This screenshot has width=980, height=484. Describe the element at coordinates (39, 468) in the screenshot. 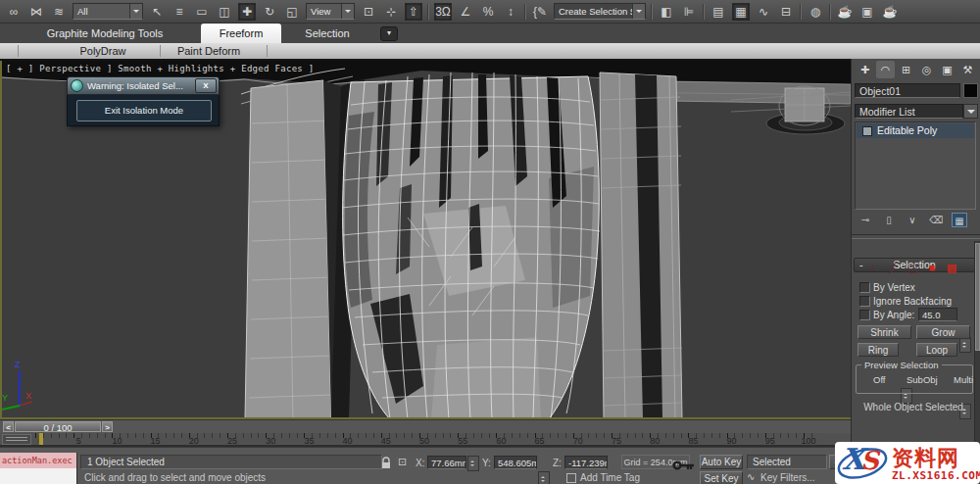

I see `maxscript-mini-listener: actionMan.exec` at that location.